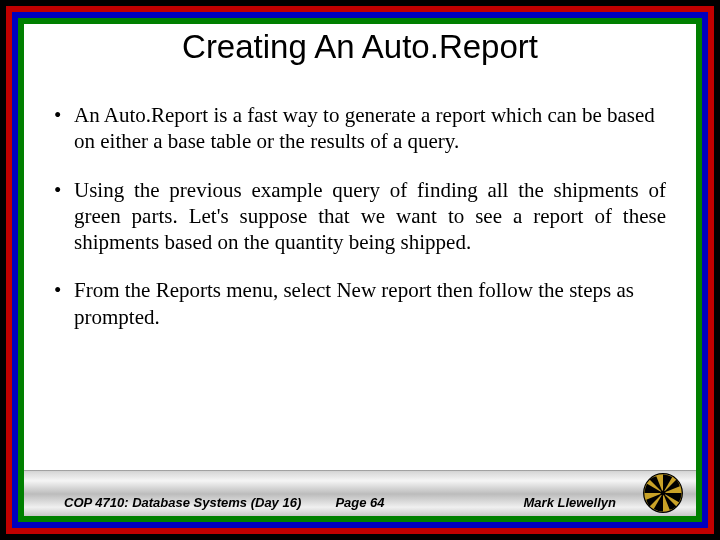 The image size is (720, 540). Describe the element at coordinates (360, 494) in the screenshot. I see `footer-bar: COP 4710: Database Systems (Day 16) Page…` at that location.